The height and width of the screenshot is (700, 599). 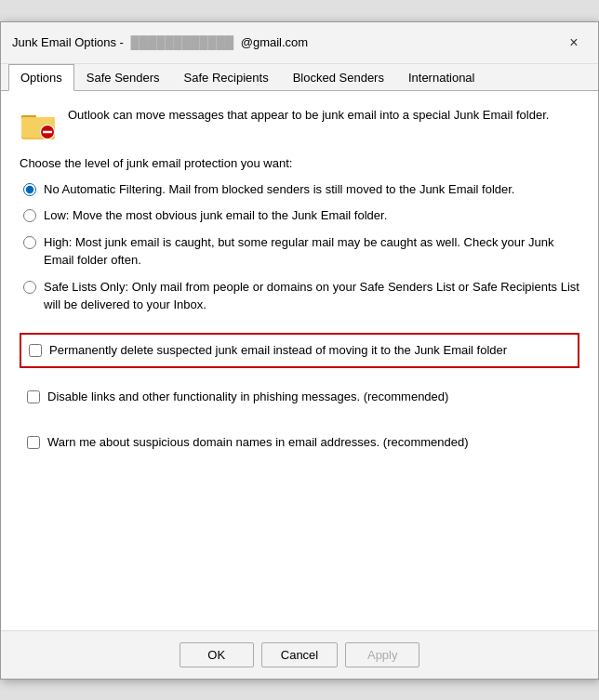 What do you see at coordinates (300, 78) in the screenshot?
I see `tab-bar: Options Safe Senders Safe Recipients Blo…` at bounding box center [300, 78].